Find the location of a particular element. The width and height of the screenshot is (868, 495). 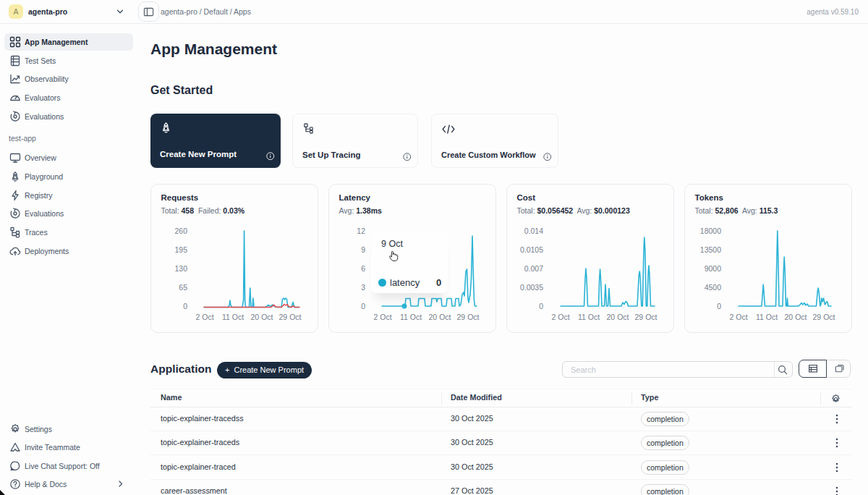

svg-text: 0.007 is located at coordinates (534, 268).